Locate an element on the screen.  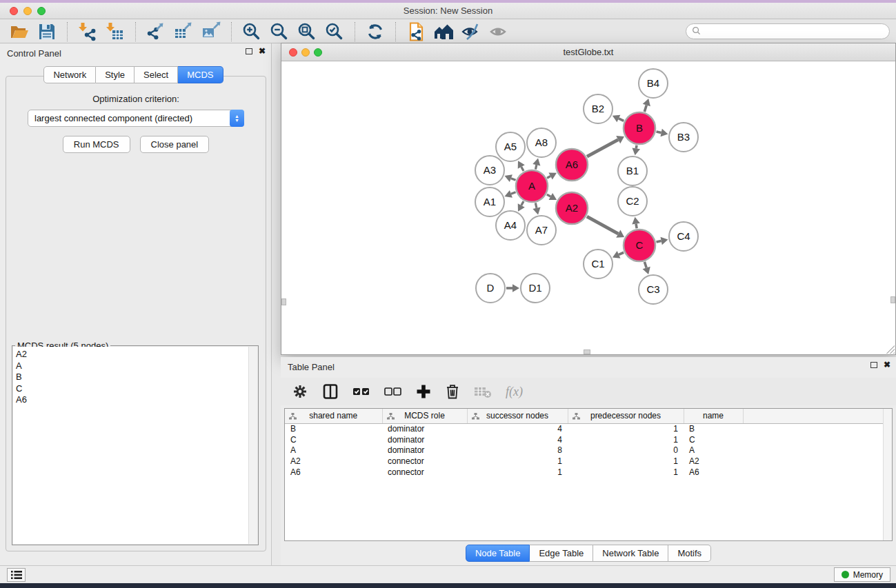
split-panel-icon is located at coordinates (330, 392).